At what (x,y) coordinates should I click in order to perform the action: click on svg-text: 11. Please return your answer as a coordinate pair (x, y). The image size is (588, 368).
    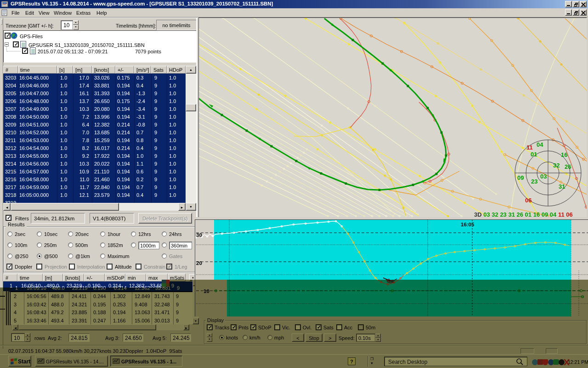
    Looking at the image, I should click on (530, 147).